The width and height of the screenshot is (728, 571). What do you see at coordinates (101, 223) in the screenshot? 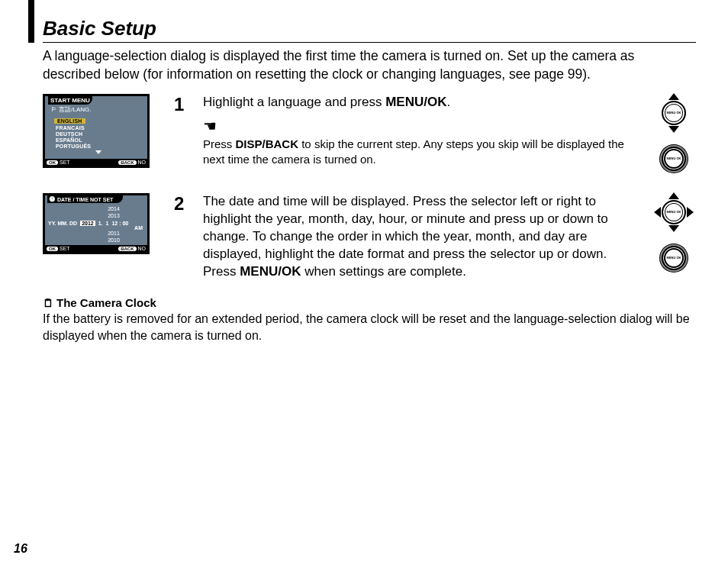
I see `lcd2-month: 1.` at bounding box center [101, 223].